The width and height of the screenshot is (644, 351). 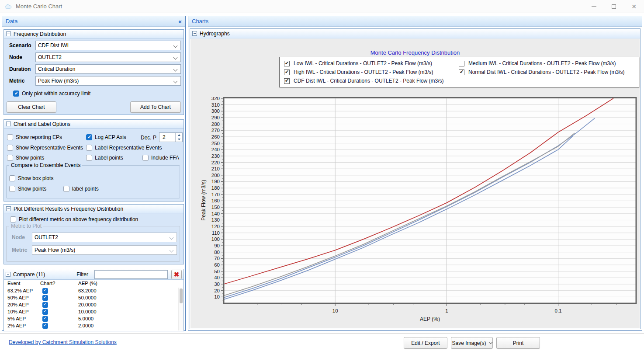 I want to click on checkbox-label: Log AEP Axis, so click(x=111, y=137).